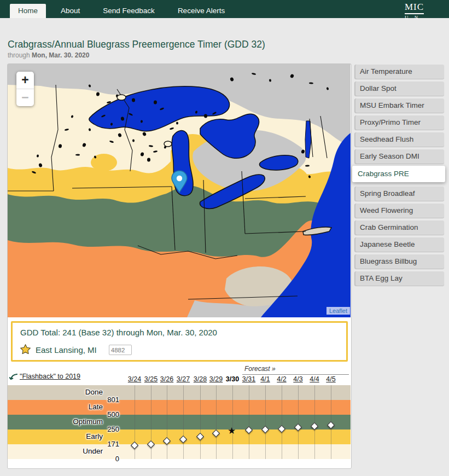 This screenshot has width=449, height=476. What do you see at coordinates (70, 451) in the screenshot?
I see `band-label-under: Under` at bounding box center [70, 451].